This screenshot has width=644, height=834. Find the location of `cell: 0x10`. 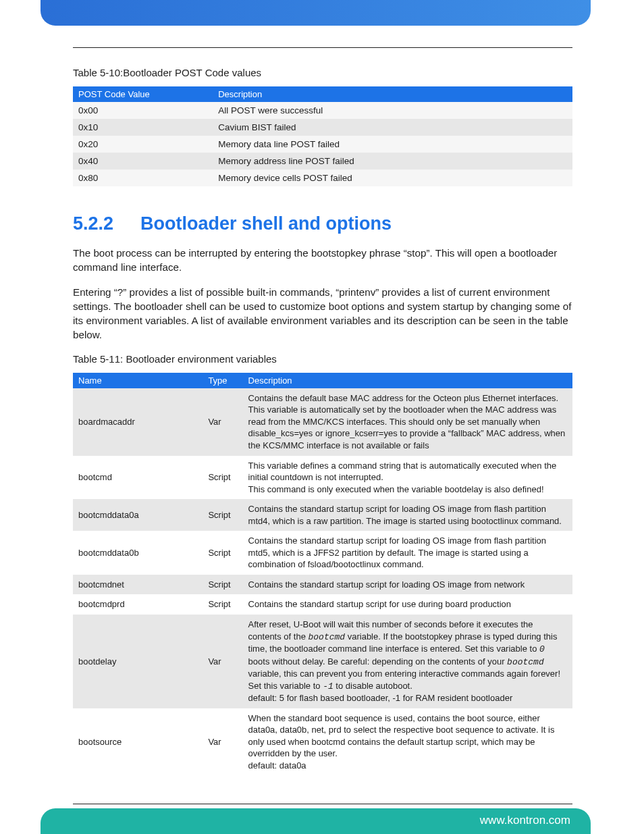

cell: 0x10 is located at coordinates (143, 127).